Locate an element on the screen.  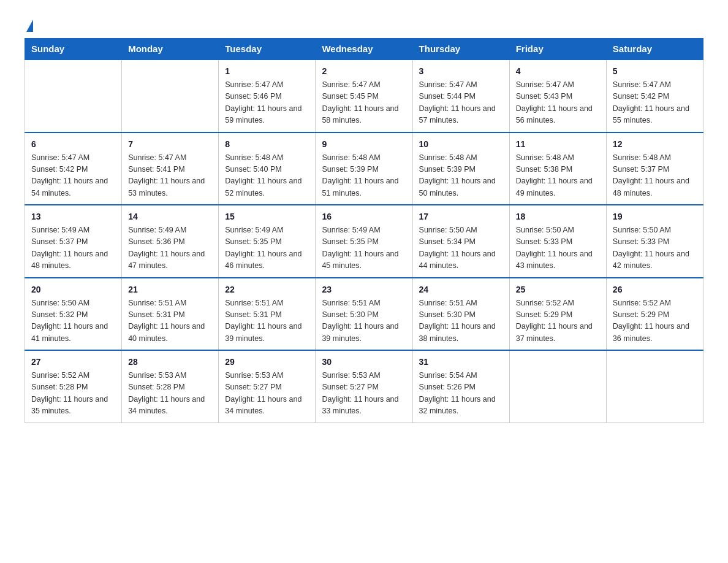
calendar-cell: 19Sunrise: 5:50 AMSunset: 5:33 PMDayligh… is located at coordinates (654, 242).